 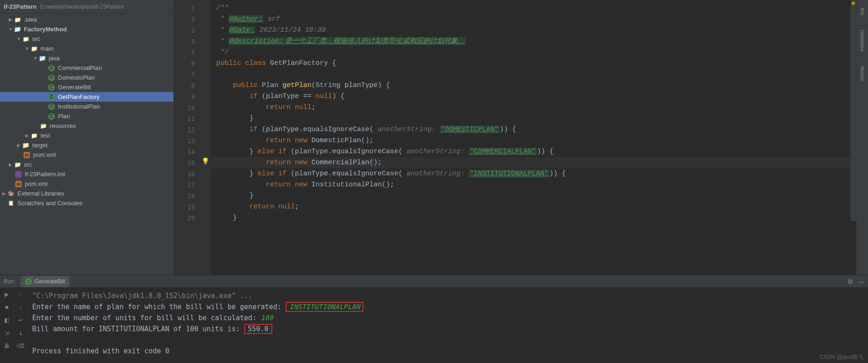 I want to click on gutter-icons: 💡, so click(x=206, y=137).